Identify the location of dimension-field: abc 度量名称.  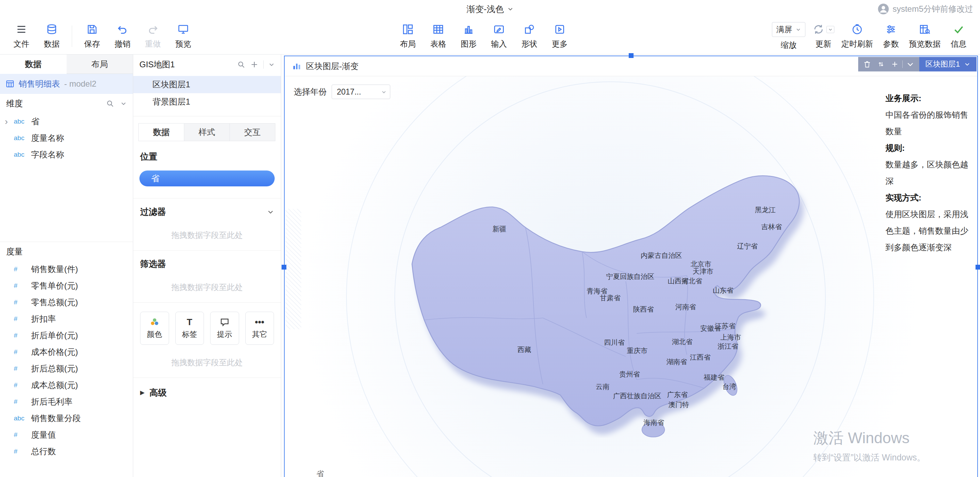
(66, 138).